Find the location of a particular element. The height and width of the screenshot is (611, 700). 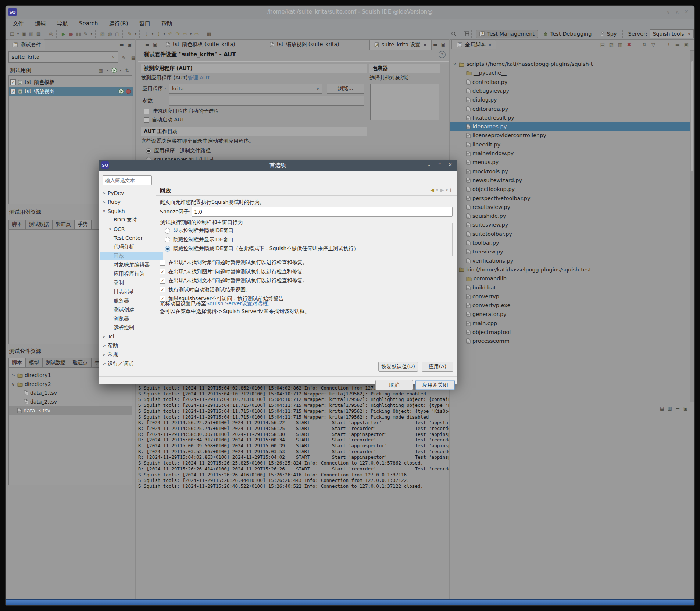

object-search-icon: ◎ is located at coordinates (51, 34).